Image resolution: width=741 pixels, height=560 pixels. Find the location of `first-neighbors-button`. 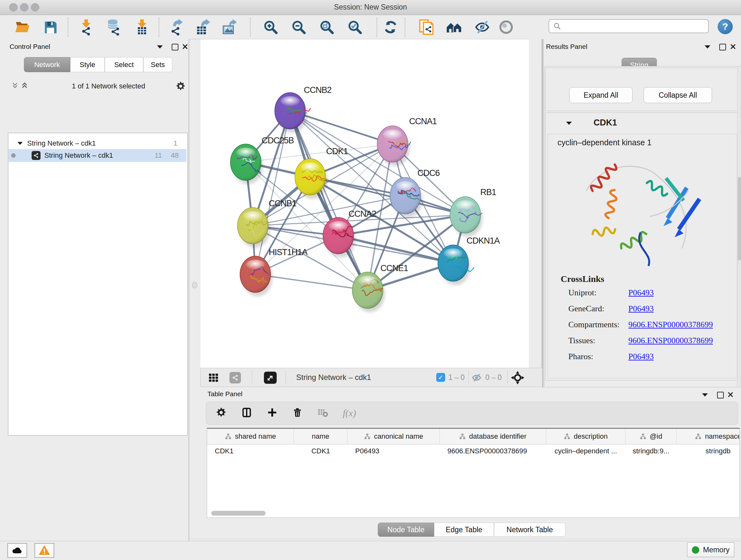

first-neighbors-button is located at coordinates (454, 27).